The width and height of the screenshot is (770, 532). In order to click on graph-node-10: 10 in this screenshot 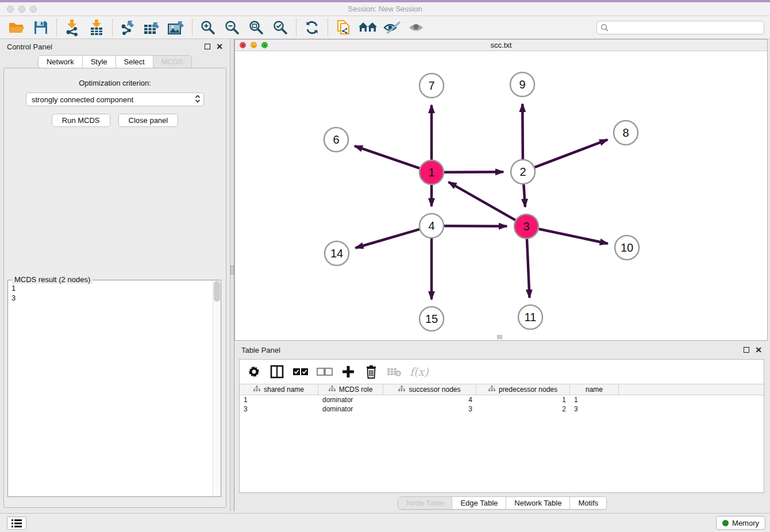, I will do `click(627, 248)`.